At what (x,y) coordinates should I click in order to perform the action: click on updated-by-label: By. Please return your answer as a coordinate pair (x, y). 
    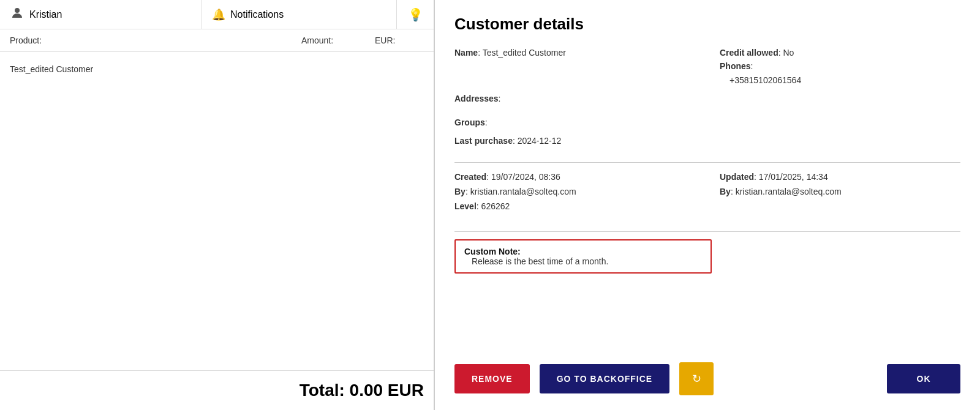
    Looking at the image, I should click on (725, 192).